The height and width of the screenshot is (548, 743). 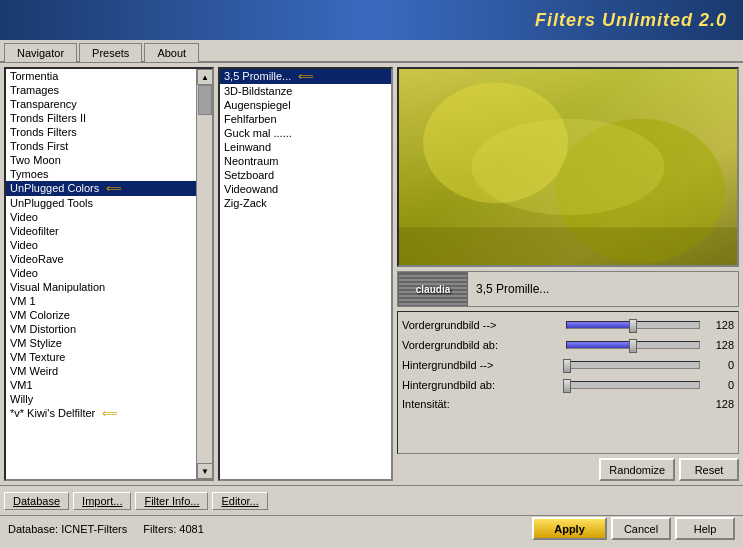 What do you see at coordinates (306, 105) in the screenshot?
I see `subfilter-list-item: Augenspiegel` at bounding box center [306, 105].